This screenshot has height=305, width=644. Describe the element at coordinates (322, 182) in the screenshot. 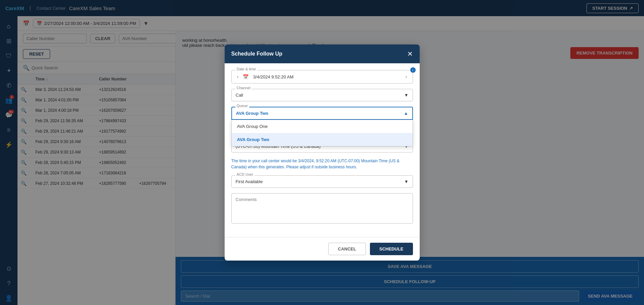

I see `acd-user-field-group: ACD User First Available ▼` at that location.